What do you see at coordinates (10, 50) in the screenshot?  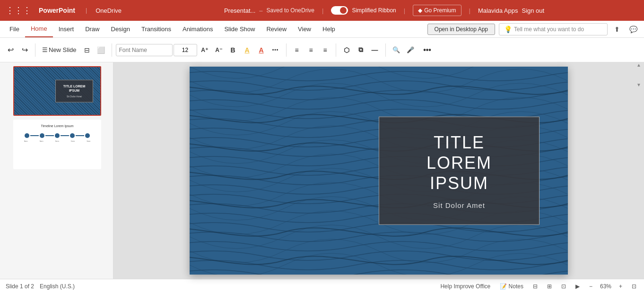 I see `undo-button: ↩` at bounding box center [10, 50].